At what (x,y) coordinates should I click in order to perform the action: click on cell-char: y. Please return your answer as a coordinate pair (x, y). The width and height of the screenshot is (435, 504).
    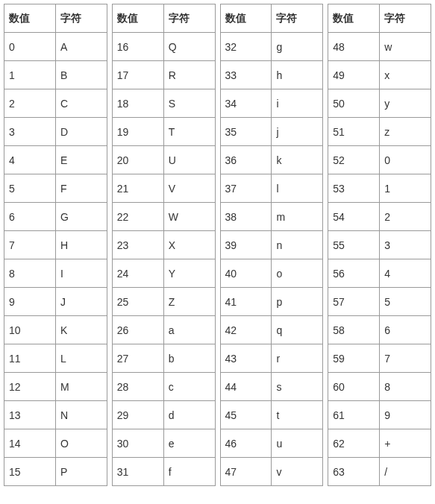
    Looking at the image, I should click on (406, 104).